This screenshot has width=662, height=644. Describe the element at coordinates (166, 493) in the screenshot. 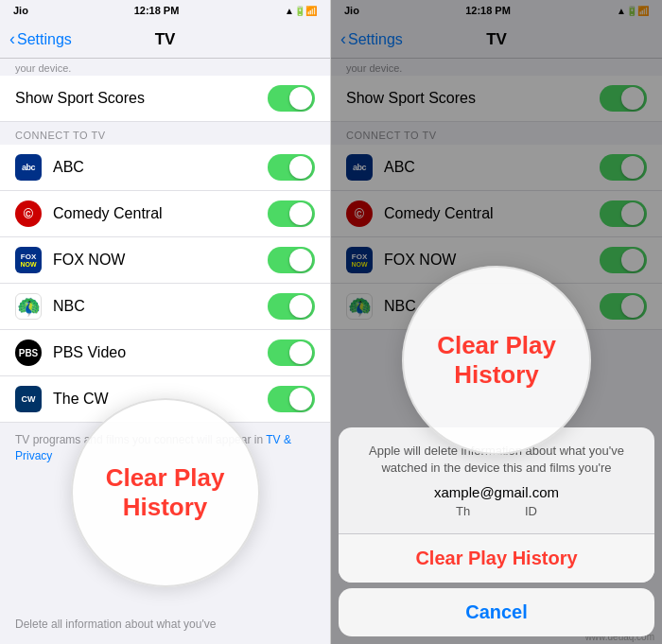

I see `left-clear-history-text: Clear Play History` at that location.